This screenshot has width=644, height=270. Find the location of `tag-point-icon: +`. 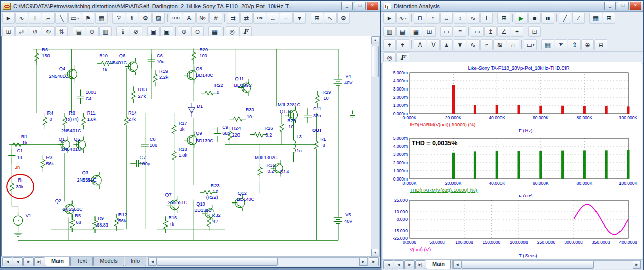

tag-point-icon: + is located at coordinates (517, 32).